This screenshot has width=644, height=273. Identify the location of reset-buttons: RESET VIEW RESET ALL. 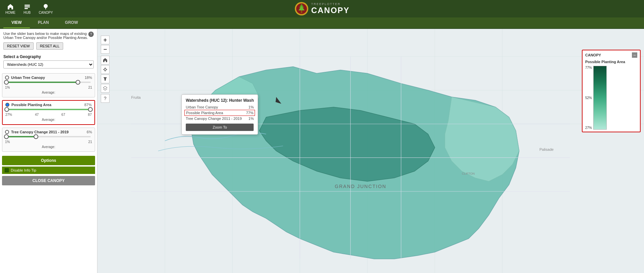
(48, 47).